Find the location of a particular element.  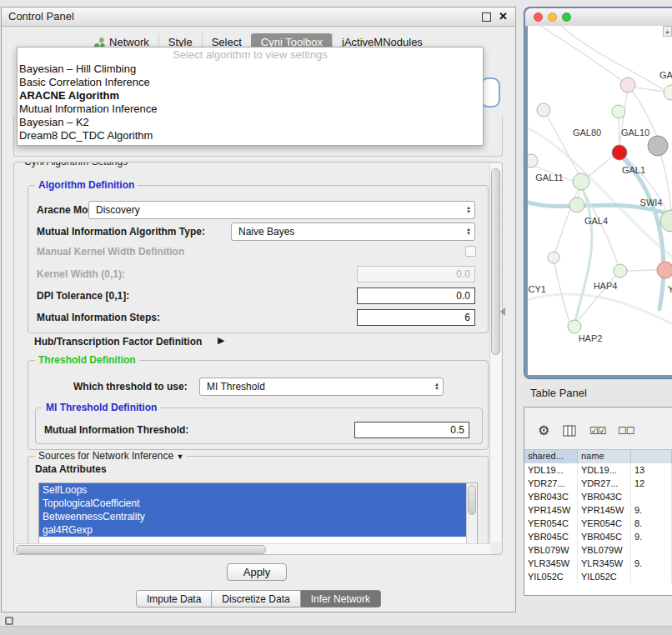

select-all-checkboxes-icon: ☑☑ is located at coordinates (598, 431).